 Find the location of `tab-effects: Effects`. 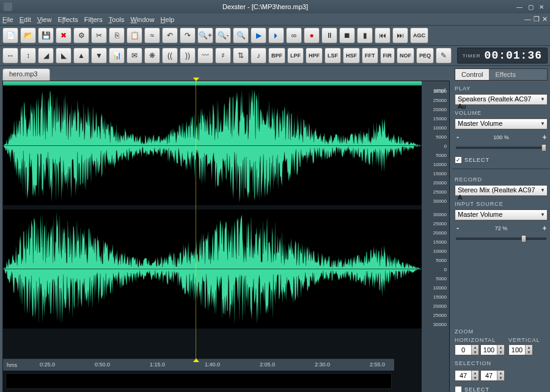

tab-effects: Effects is located at coordinates (505, 74).